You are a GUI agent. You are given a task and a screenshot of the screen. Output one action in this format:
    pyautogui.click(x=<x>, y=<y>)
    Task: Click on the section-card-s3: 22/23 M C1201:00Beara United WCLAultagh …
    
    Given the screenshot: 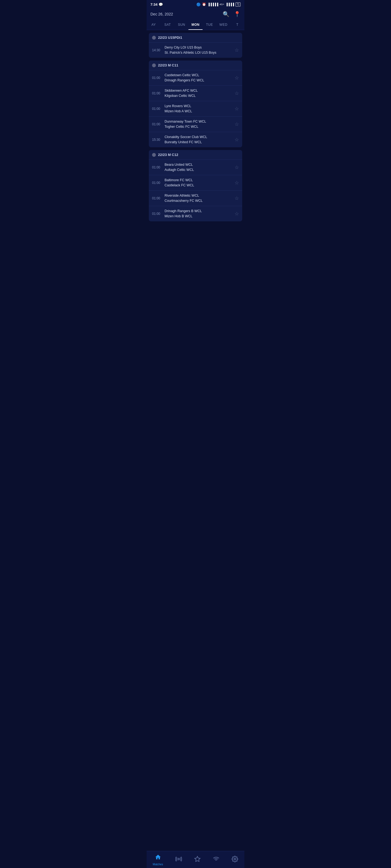 What is the action you would take?
    pyautogui.click(x=196, y=186)
    